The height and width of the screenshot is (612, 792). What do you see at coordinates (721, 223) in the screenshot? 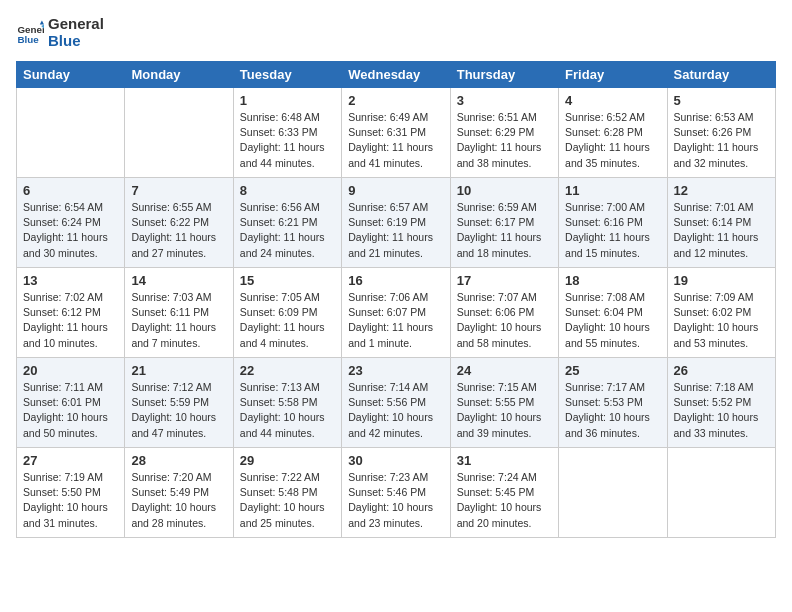
I see `calendar-cell: 12Sunrise: 7:01 AM Sunset: 6:14 PM Dayli…` at bounding box center [721, 223].